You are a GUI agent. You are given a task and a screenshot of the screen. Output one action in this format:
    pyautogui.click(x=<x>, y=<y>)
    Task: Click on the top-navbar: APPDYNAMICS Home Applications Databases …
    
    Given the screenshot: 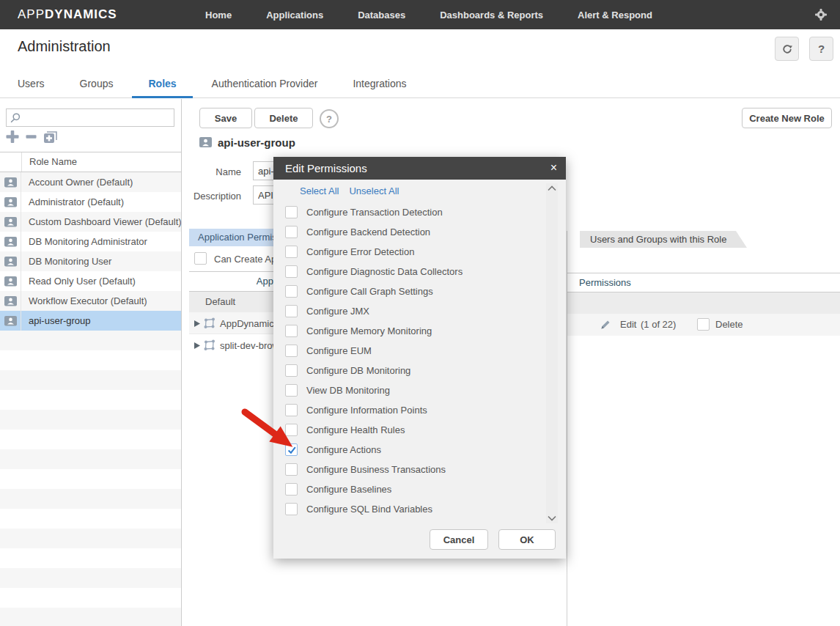 What is the action you would take?
    pyautogui.click(x=420, y=15)
    